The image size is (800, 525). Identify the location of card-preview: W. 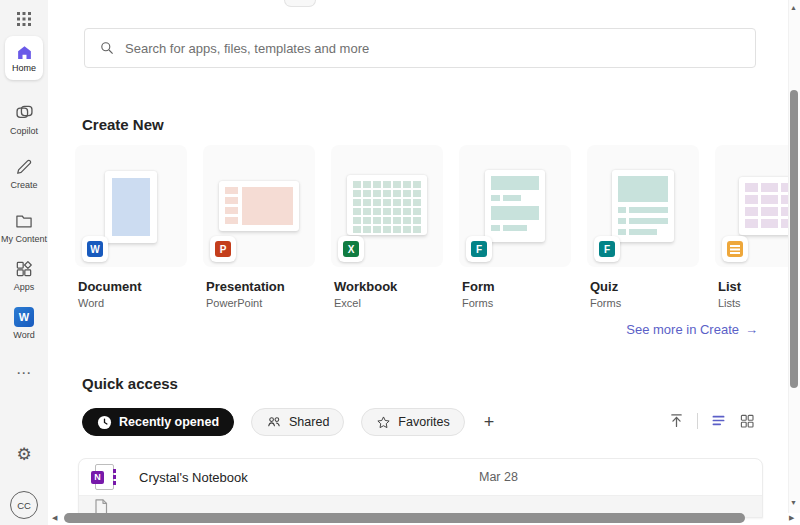
(131, 206).